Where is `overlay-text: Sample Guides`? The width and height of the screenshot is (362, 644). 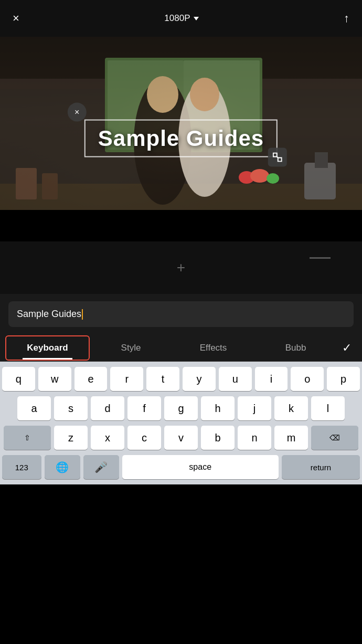 overlay-text: Sample Guides is located at coordinates (181, 139).